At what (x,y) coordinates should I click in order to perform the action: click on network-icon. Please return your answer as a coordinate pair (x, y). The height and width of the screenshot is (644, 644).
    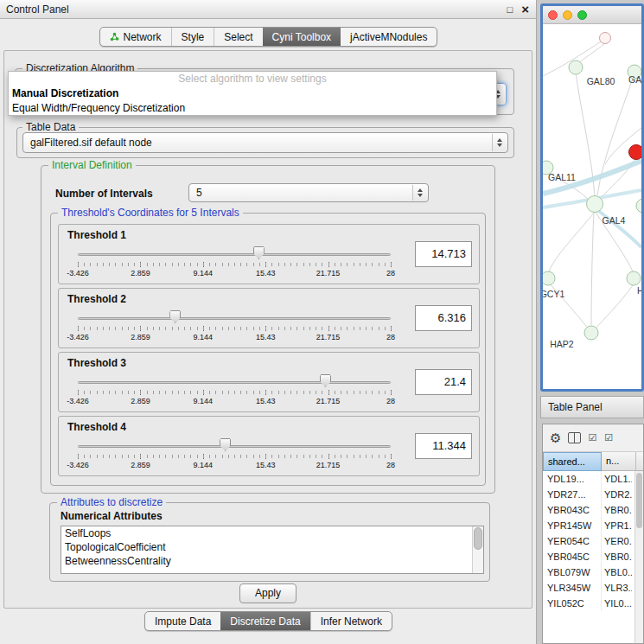
    Looking at the image, I should click on (114, 36).